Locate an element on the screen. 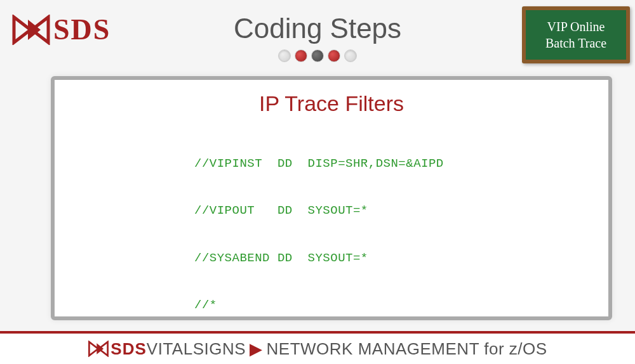 The width and height of the screenshot is (635, 364). progress-dots is located at coordinates (318, 56).